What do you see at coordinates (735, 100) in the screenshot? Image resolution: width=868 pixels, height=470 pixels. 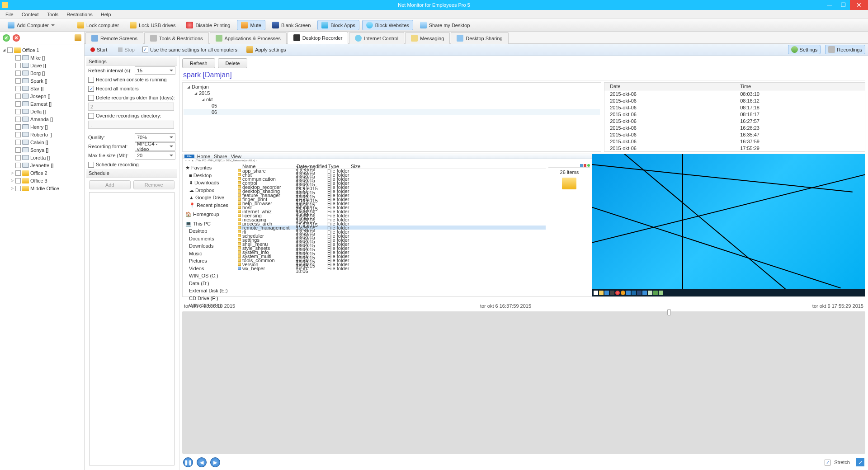 I see `table-row: 2015-okt-0608:16:12` at bounding box center [735, 100].